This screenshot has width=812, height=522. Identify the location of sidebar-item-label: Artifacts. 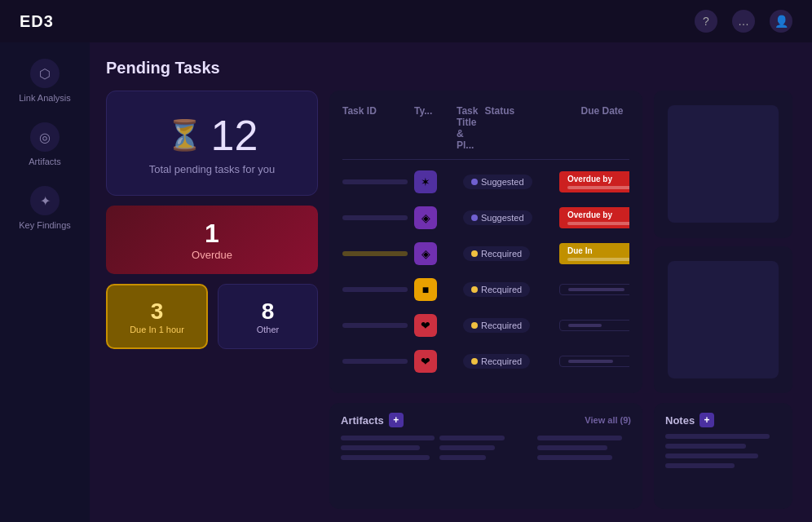
(45, 161).